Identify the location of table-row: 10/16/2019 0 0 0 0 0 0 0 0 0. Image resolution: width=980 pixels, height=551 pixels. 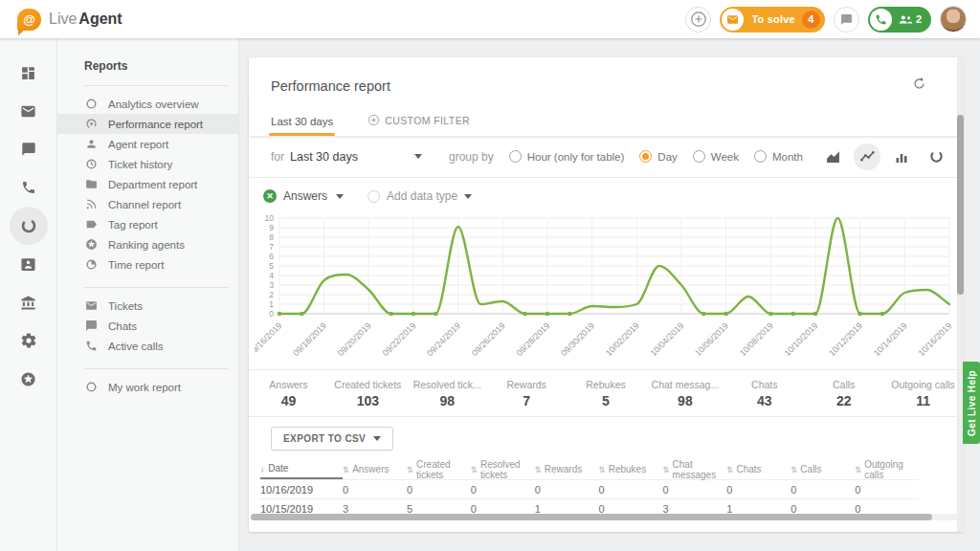
(590, 489).